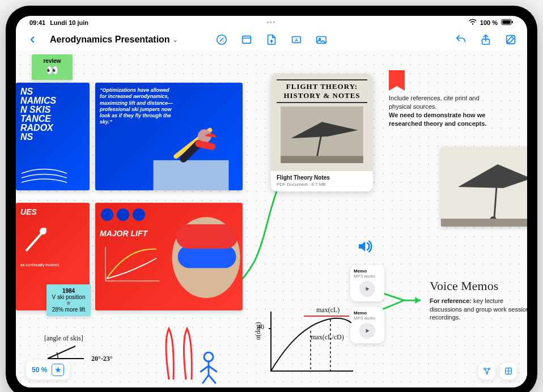 The height and width of the screenshot is (392, 543). What do you see at coordinates (69, 300) in the screenshot?
I see `sticky-note-1984: 1984 V ski position = 28% more lift` at bounding box center [69, 300].